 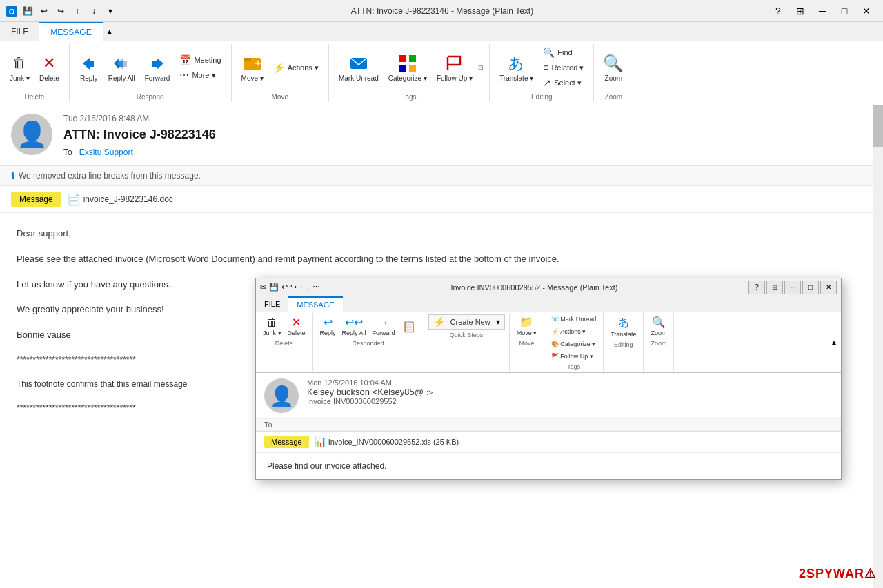 I want to click on ribbon-group-tags: Mark Unread Categorize ▾, so click(x=410, y=73).